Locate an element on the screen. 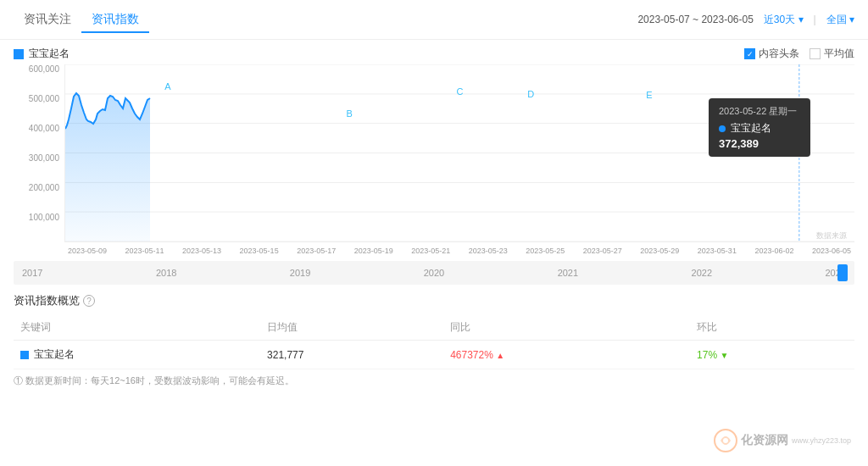  annotation-C: C is located at coordinates (460, 92).